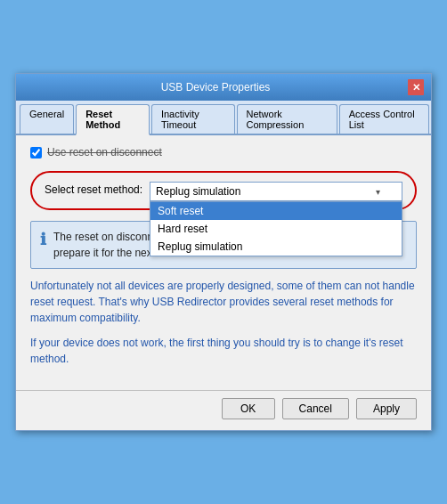 This screenshot has height=504, width=447. I want to click on dropdown-item-hard-reset: Hard reset, so click(276, 229).